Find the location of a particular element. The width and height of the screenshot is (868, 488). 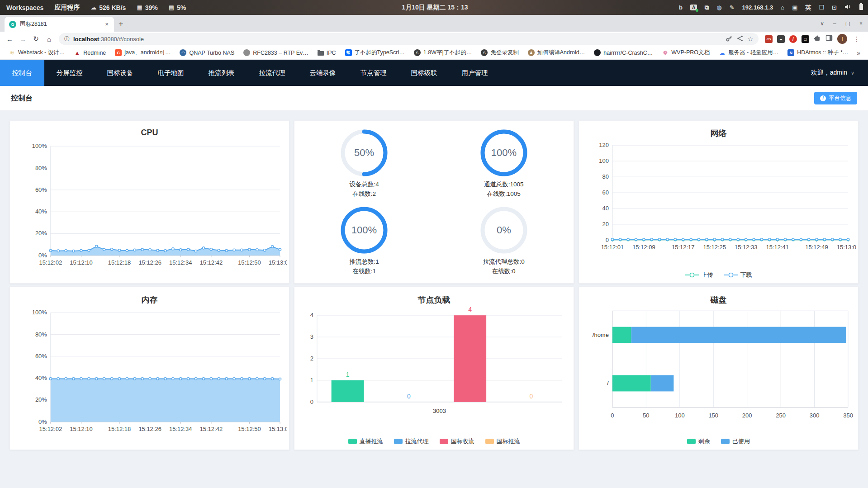

nav-item: 国标级联 is located at coordinates (424, 73).